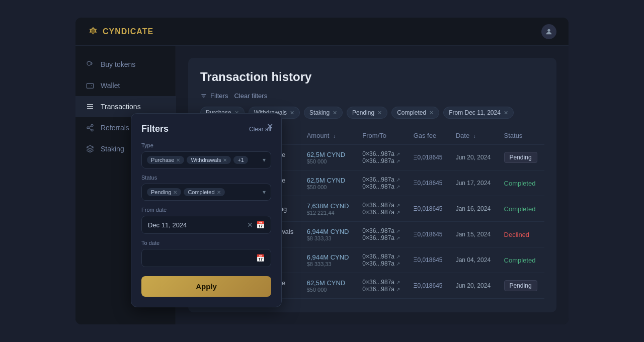 The image size is (644, 342). Describe the element at coordinates (126, 86) in the screenshot. I see `sidebar-item-wallet: Wallet` at that location.